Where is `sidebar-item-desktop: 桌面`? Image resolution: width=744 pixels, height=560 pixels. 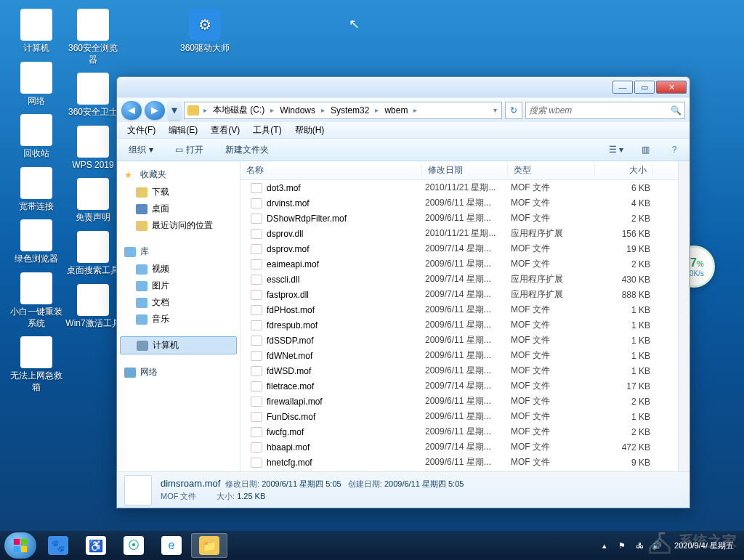 sidebar-item-desktop: 桌面 is located at coordinates (179, 209).